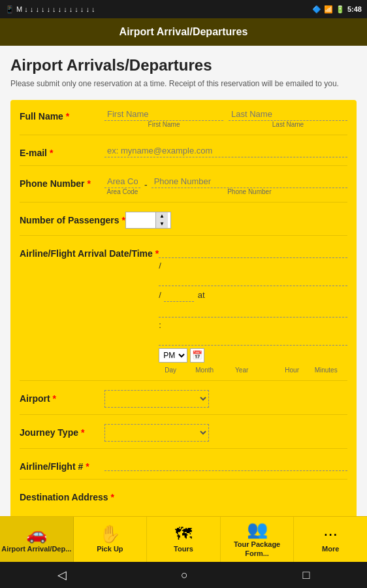 This screenshot has height=588, width=367. What do you see at coordinates (67, 496) in the screenshot?
I see `destination-label: Destination Address *` at bounding box center [67, 496].